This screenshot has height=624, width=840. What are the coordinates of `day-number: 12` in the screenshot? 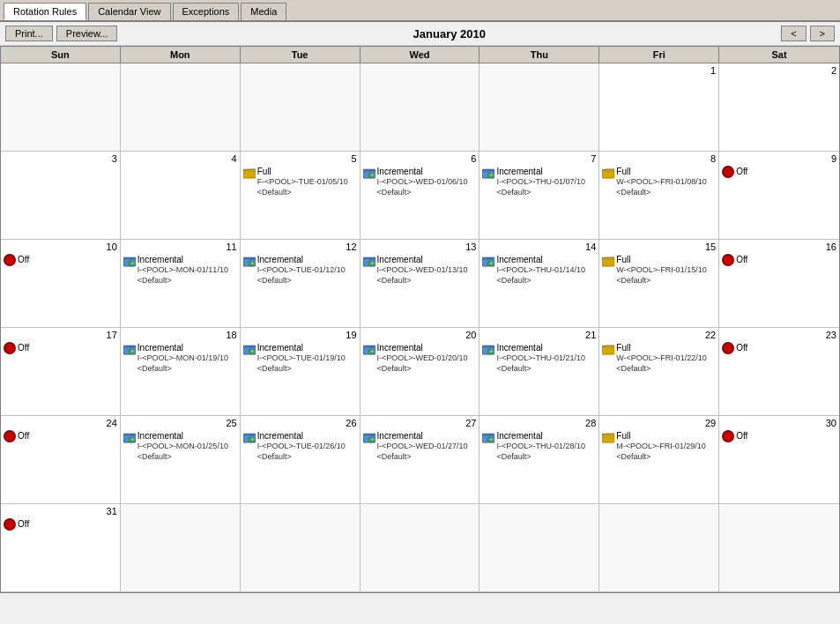 It's located at (300, 247).